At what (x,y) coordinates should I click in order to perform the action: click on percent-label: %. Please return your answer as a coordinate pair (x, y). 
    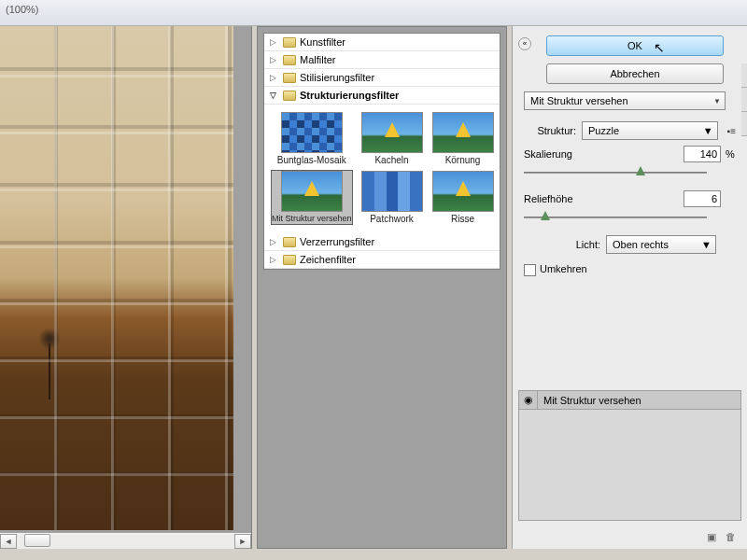
    Looking at the image, I should click on (730, 154).